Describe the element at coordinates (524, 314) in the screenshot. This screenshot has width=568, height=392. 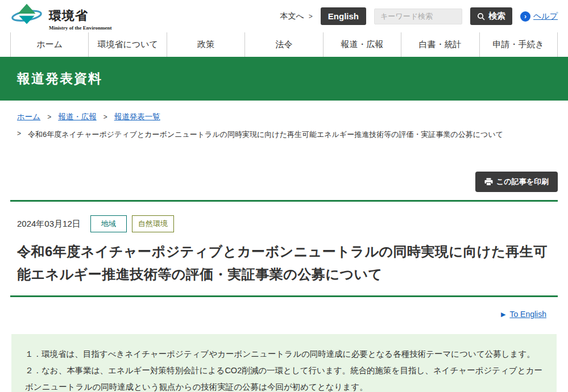
I see `to-english-link: ▶ To English` at that location.